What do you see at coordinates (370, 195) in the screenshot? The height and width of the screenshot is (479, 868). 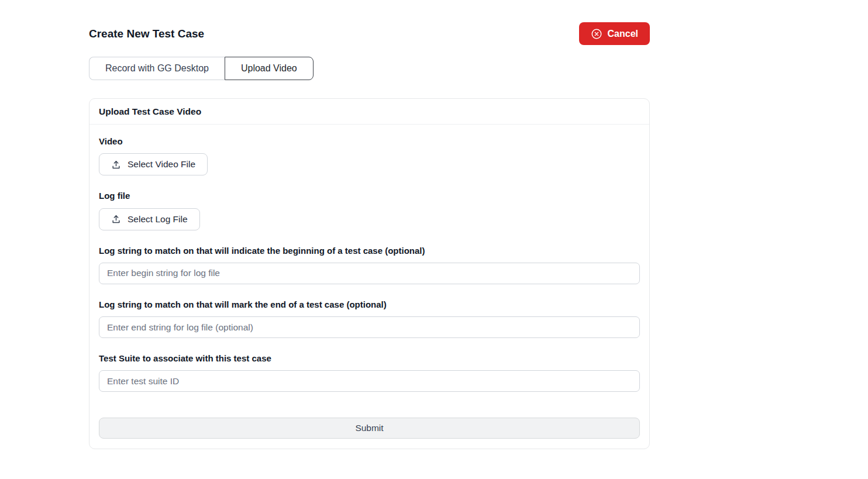 I see `log-file-label: Log file` at bounding box center [370, 195].